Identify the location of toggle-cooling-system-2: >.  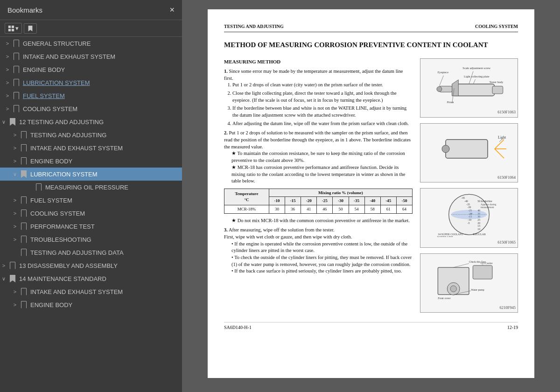
(15, 213).